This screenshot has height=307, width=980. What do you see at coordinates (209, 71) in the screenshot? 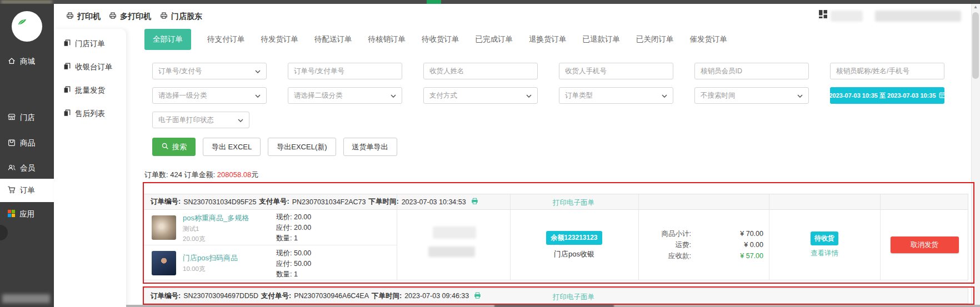
I see `order-field-select: 订单号/支付号` at bounding box center [209, 71].